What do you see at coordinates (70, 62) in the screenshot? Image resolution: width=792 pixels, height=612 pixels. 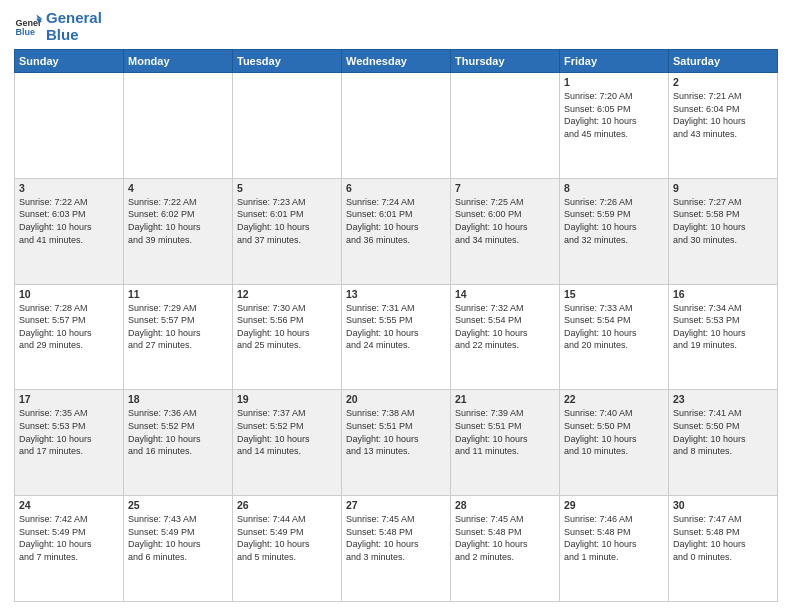 I see `weekday-header-sunday: Sunday` at bounding box center [70, 62].